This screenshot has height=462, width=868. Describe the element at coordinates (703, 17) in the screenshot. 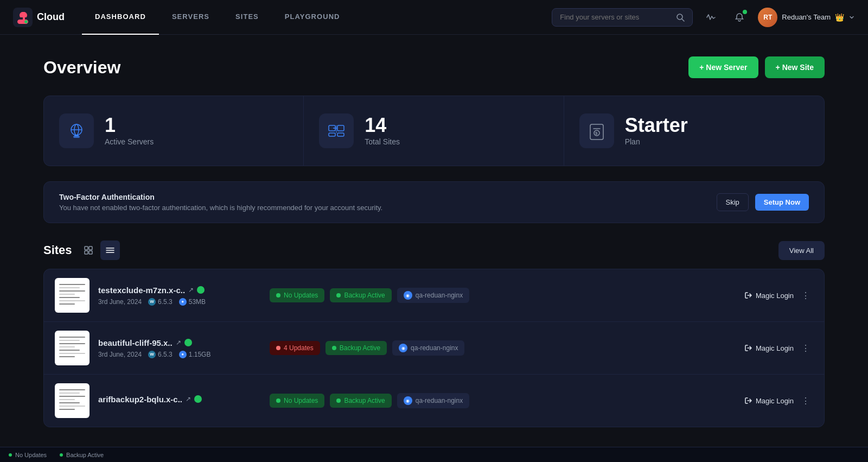

I see `nav-right: RT Reduan's Team 👑` at that location.